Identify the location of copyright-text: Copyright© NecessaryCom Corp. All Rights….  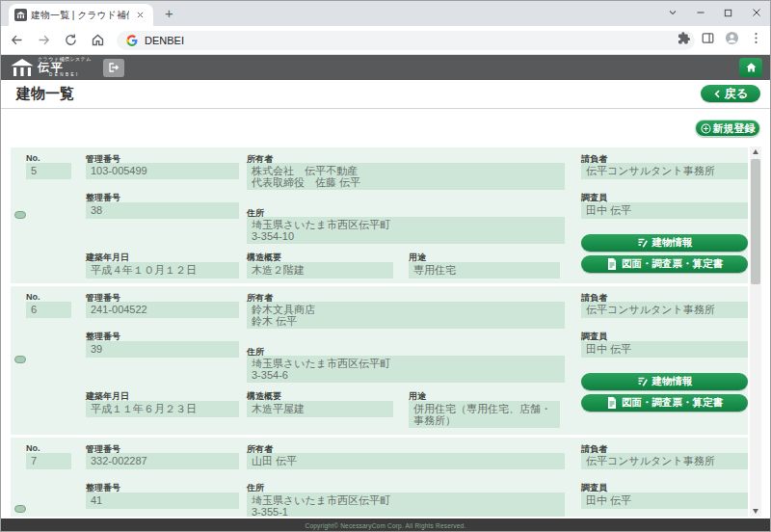
(386, 526).